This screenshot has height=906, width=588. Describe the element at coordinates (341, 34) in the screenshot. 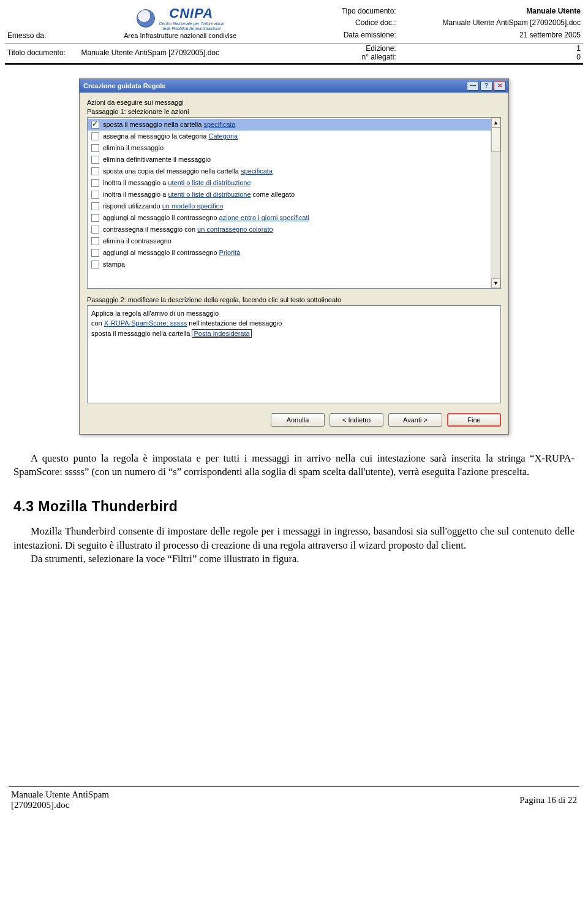

I see `data-emissione-label: Data emissione:` at that location.